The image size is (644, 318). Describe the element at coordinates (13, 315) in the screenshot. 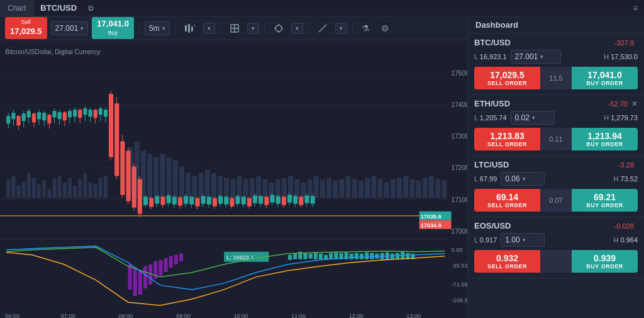

I see `svg-text: 06:00` at that location.